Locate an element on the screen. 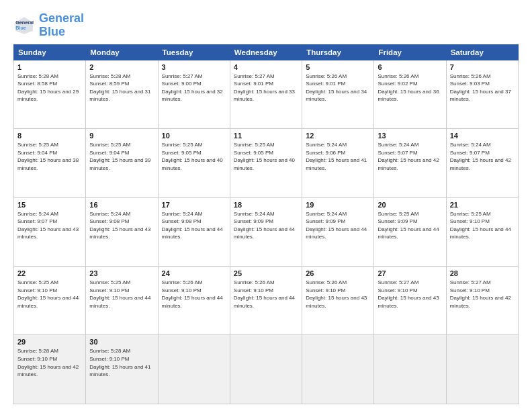 This screenshot has height=411, width=532. day-info: Sunrise: 5:24 AMSunset: 9:06 PMDaylight:… is located at coordinates (338, 156).